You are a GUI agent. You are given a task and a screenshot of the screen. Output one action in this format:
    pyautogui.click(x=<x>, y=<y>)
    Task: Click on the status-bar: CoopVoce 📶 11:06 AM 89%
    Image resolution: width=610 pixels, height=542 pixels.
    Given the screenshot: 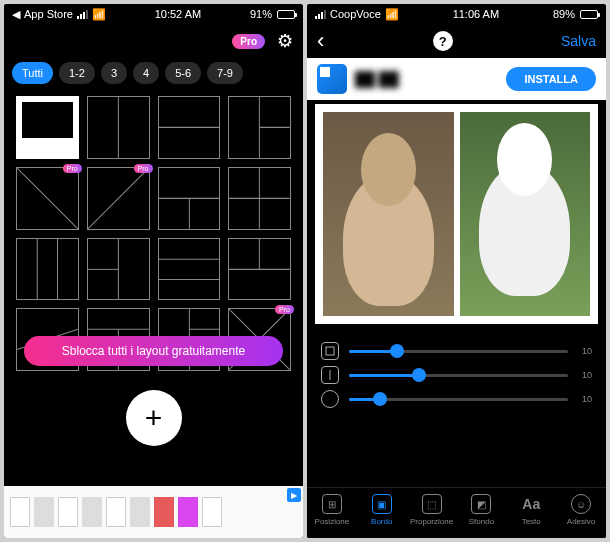 What is the action you would take?
    pyautogui.click(x=456, y=14)
    